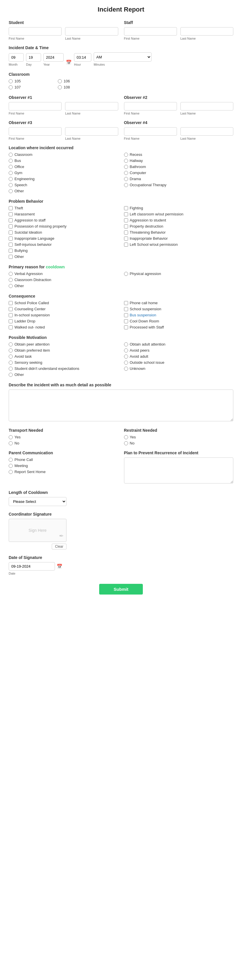 Image resolution: width=242 pixels, height=980 pixels. What do you see at coordinates (64, 208) in the screenshot?
I see `pb-theft: Theft` at bounding box center [64, 208].